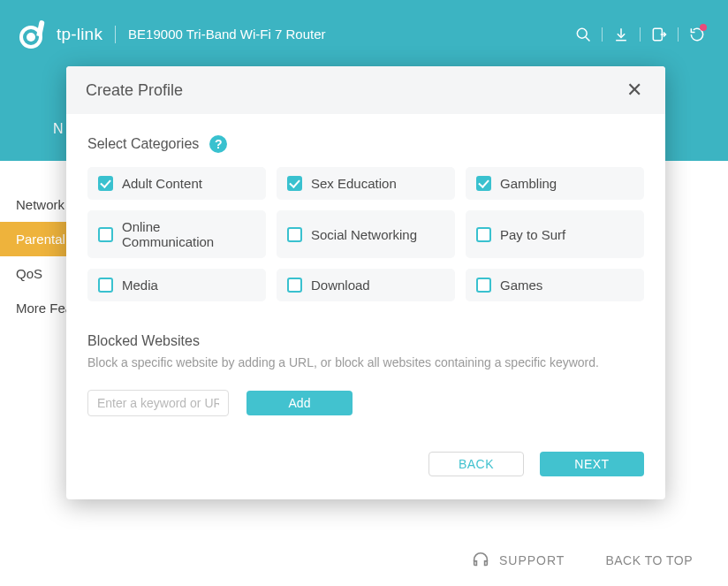 The image size is (728, 586). Describe the element at coordinates (143, 144) in the screenshot. I see `select-categories-label: Select Categories` at that location.